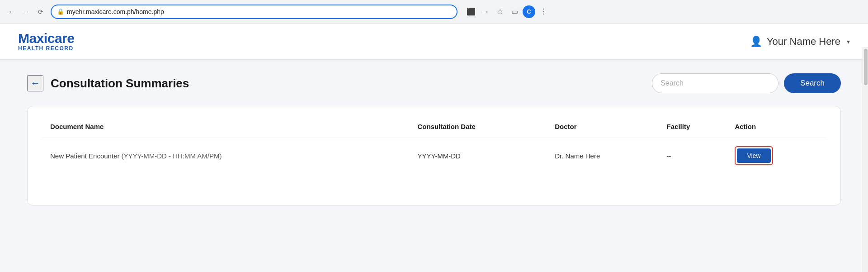 The height and width of the screenshot is (272, 868). Describe the element at coordinates (848, 42) in the screenshot. I see `user-dropdown-arrow: ▾` at that location.